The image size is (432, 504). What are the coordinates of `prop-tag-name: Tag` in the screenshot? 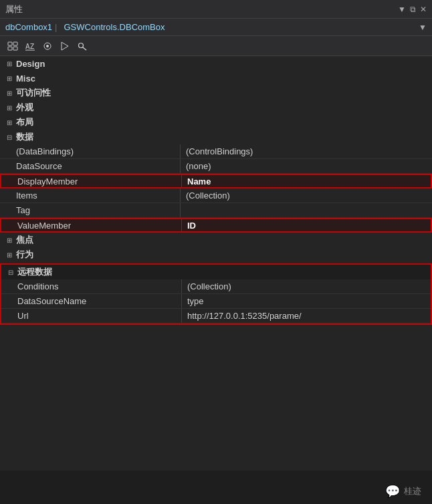 It's located at (90, 210).